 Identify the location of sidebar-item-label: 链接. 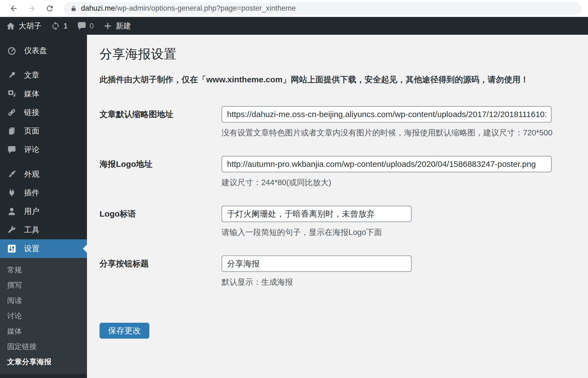
(32, 112).